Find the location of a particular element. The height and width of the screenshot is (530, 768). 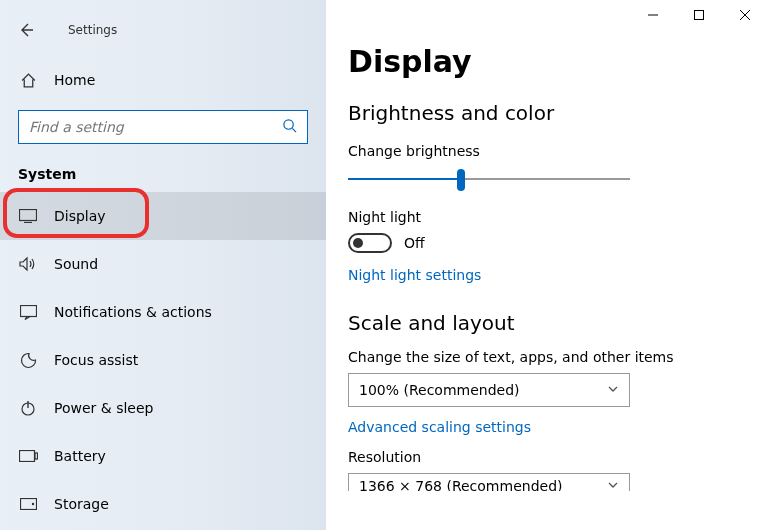

advanced-scaling-link: Advanced scaling settings is located at coordinates (543, 427).